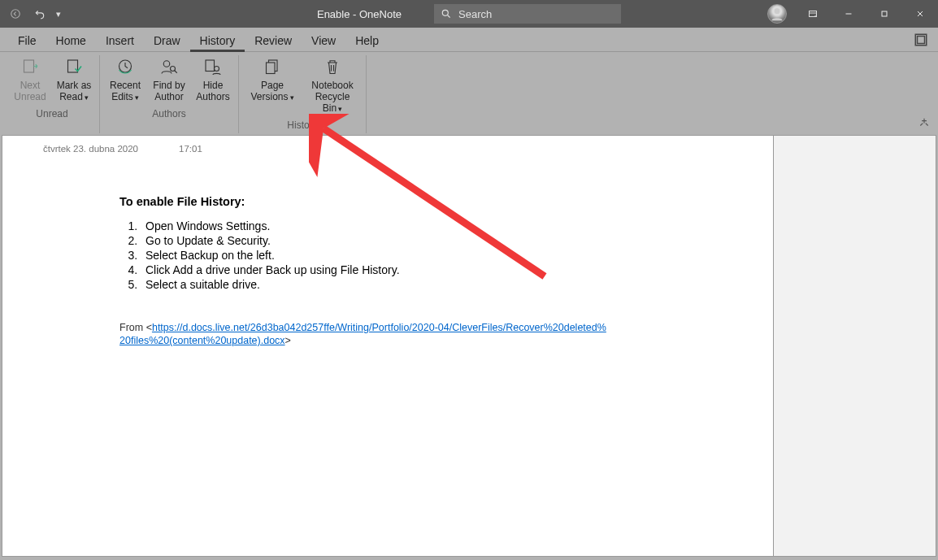 The width and height of the screenshot is (938, 560). I want to click on user-avatar, so click(777, 14).